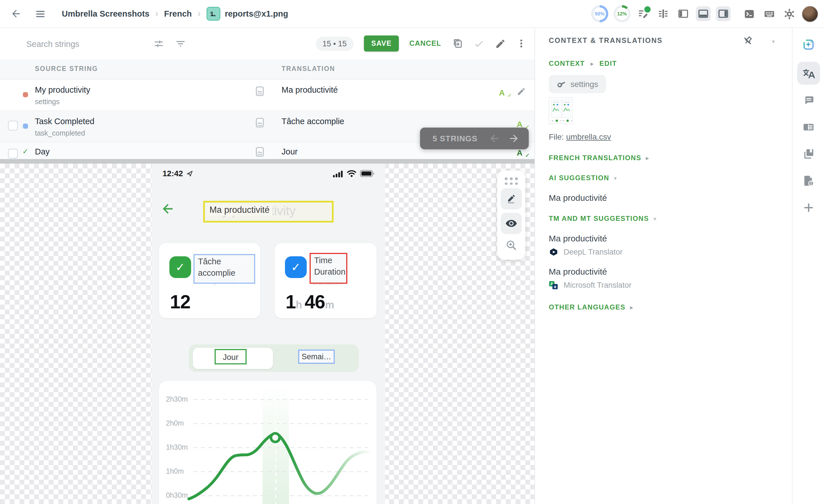 This screenshot has height=504, width=824. I want to click on section-ai-suggestion: AI SUGGESTION, so click(579, 178).